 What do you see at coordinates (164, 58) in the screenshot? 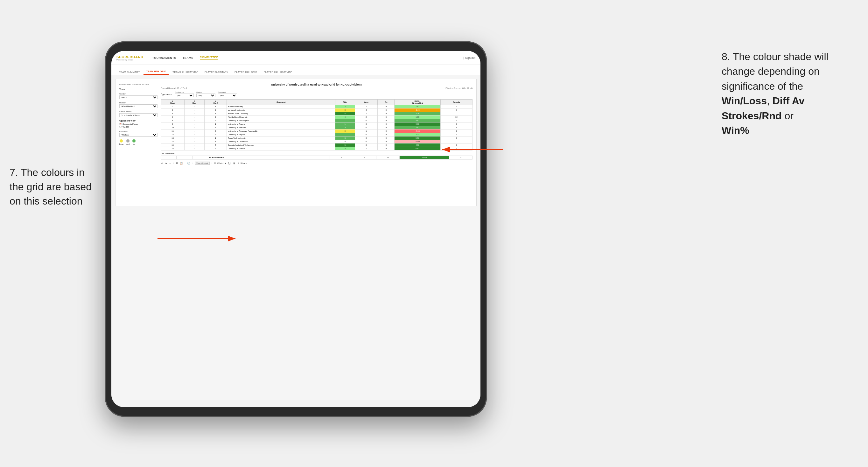
I see `nav-tournaments: TOURNAMENTS` at bounding box center [164, 58].